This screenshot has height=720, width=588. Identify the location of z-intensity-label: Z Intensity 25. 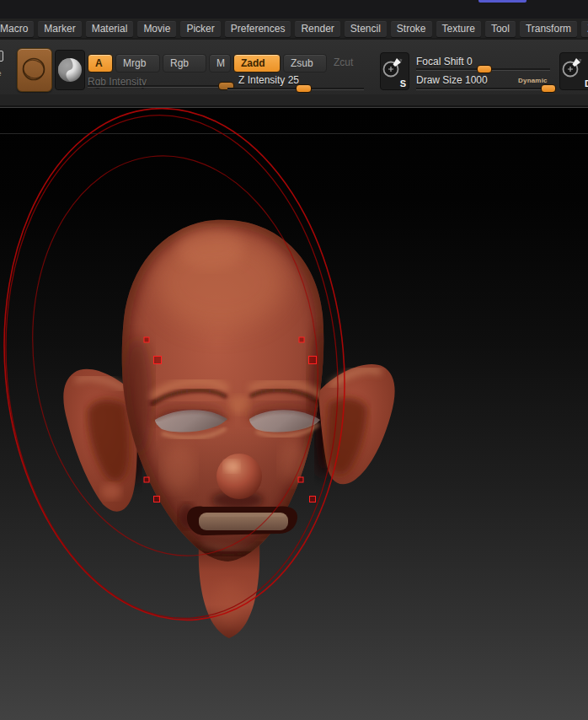
(269, 80).